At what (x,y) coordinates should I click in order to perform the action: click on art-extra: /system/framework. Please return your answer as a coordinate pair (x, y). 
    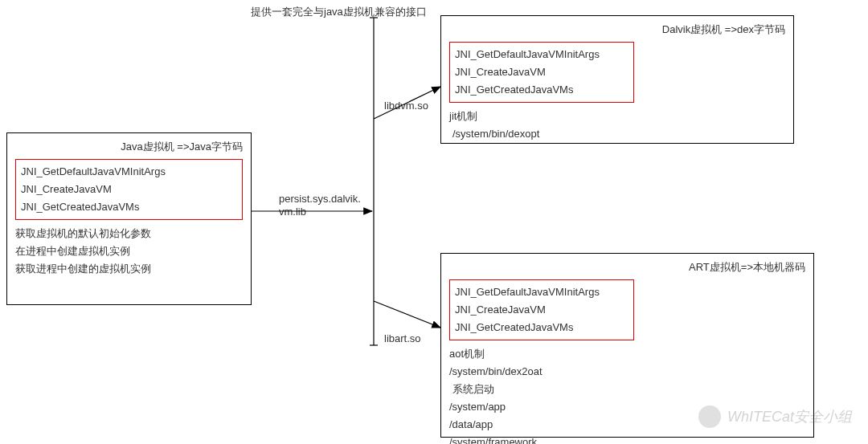
    Looking at the image, I should click on (627, 438).